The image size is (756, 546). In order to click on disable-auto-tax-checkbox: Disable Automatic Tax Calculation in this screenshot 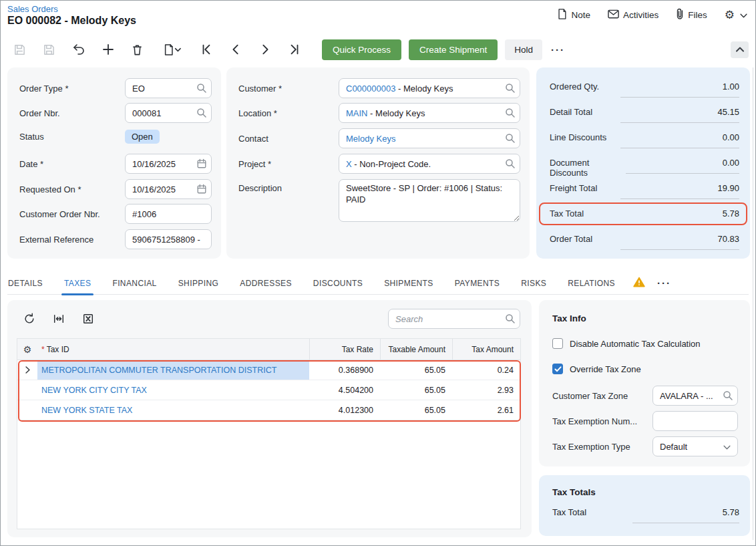, I will do `click(626, 344)`.